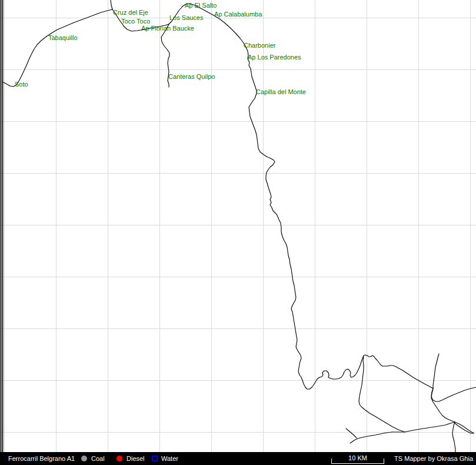  I want to click on station-label-ap-florian-baucke: Ap Florian Baucke, so click(168, 28).